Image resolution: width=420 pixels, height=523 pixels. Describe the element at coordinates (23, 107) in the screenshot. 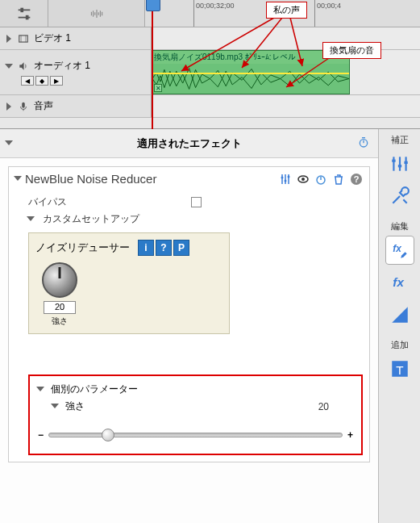

I see `mic-icon` at that location.